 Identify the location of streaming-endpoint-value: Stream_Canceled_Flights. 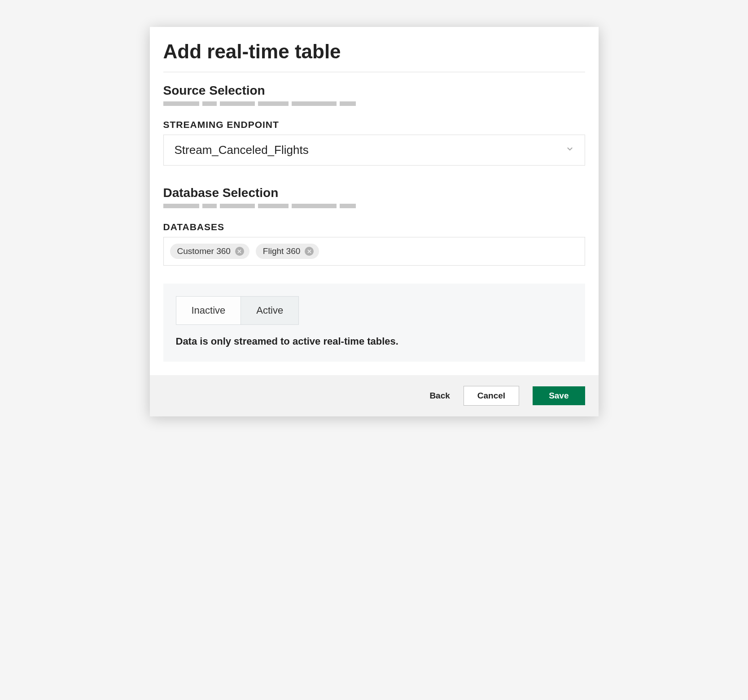
(241, 150).